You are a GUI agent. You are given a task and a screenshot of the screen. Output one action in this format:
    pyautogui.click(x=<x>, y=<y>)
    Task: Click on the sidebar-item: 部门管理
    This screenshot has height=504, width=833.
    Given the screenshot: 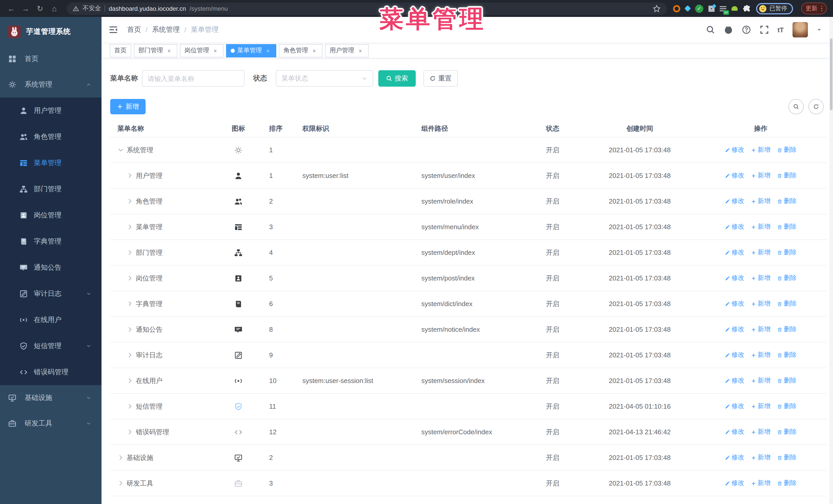 What is the action you would take?
    pyautogui.click(x=51, y=189)
    